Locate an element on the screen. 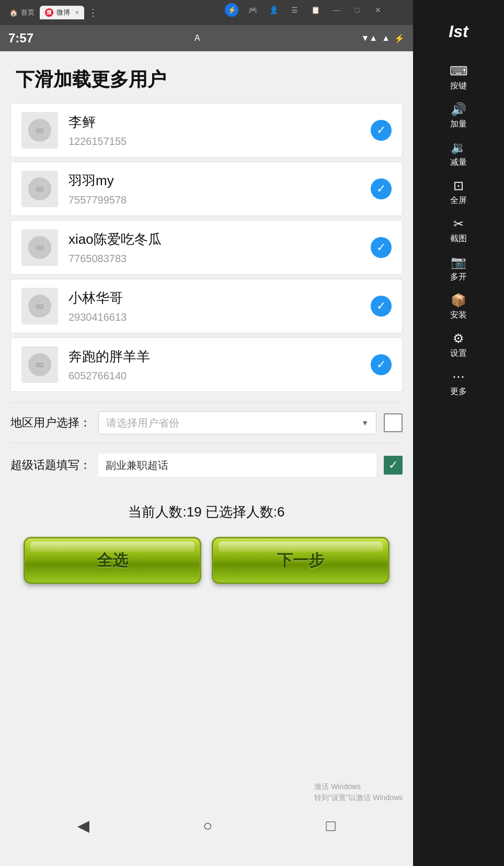  user-info-0: 李鲆 1226157155 is located at coordinates (214, 130).